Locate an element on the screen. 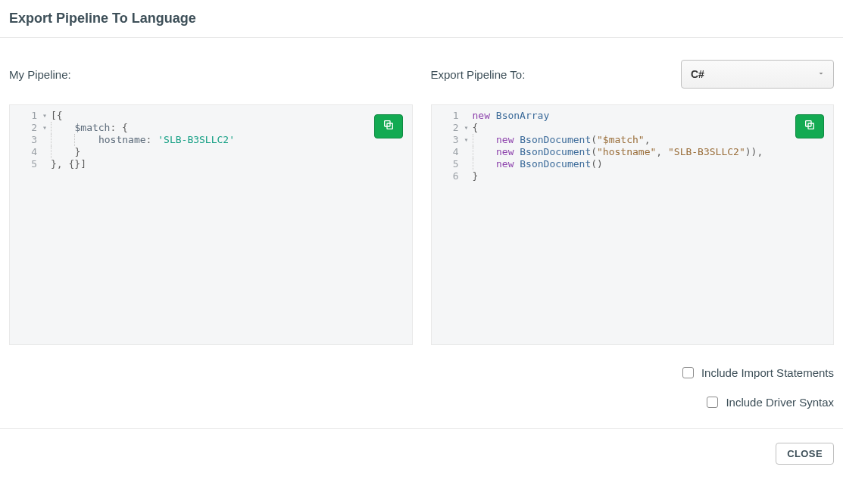 Image resolution: width=843 pixels, height=504 pixels. output-header: Export Pipeline To: C# is located at coordinates (633, 74).